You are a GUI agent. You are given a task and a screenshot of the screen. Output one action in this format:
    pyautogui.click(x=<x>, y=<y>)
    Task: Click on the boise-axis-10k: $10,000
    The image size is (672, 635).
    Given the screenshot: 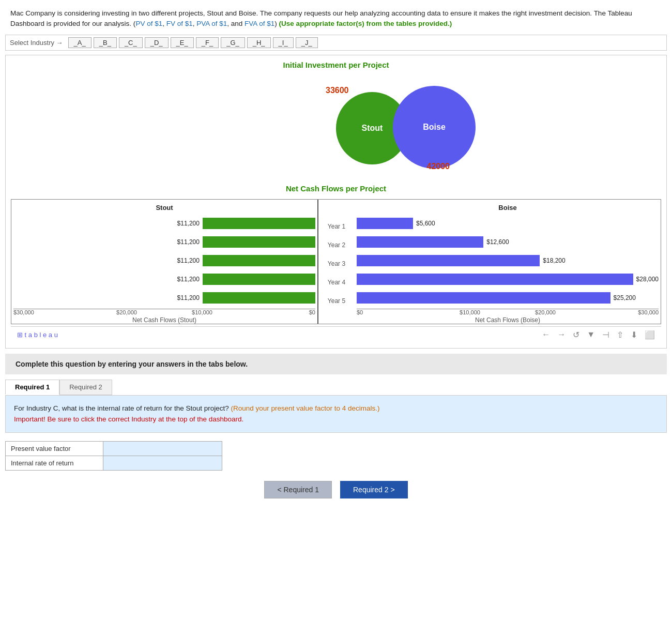 What is the action you would take?
    pyautogui.click(x=470, y=312)
    